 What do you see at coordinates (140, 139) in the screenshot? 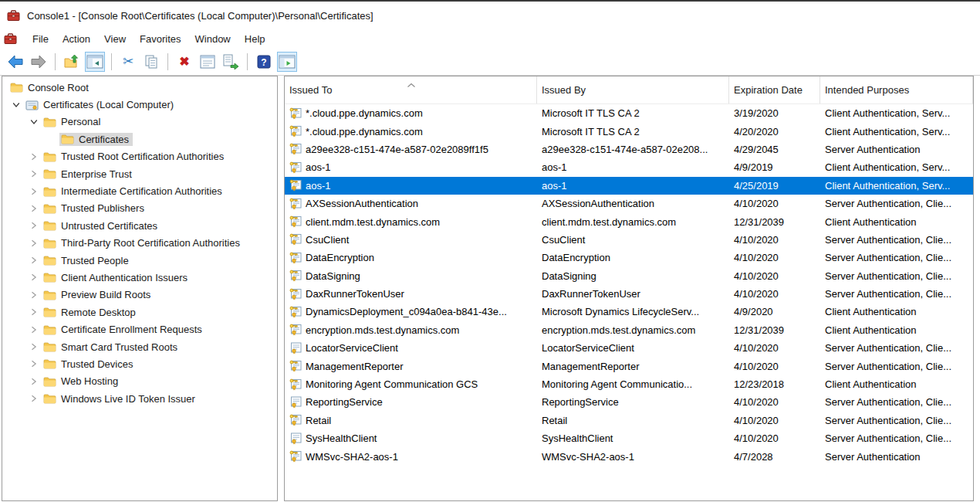
I see `tree-item-certificates: Certificates` at bounding box center [140, 139].